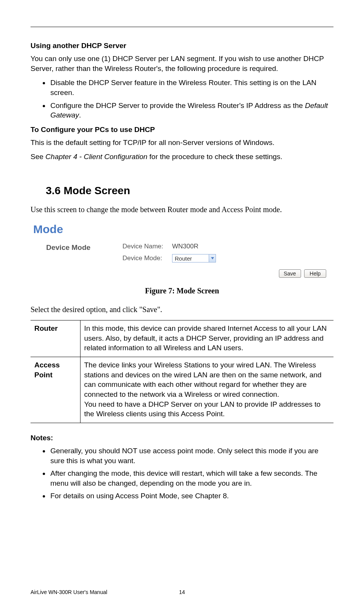  What do you see at coordinates (192, 88) in the screenshot?
I see `dhcp-bullet-1: Disable the DHCP Server feature in the W…` at bounding box center [192, 88].